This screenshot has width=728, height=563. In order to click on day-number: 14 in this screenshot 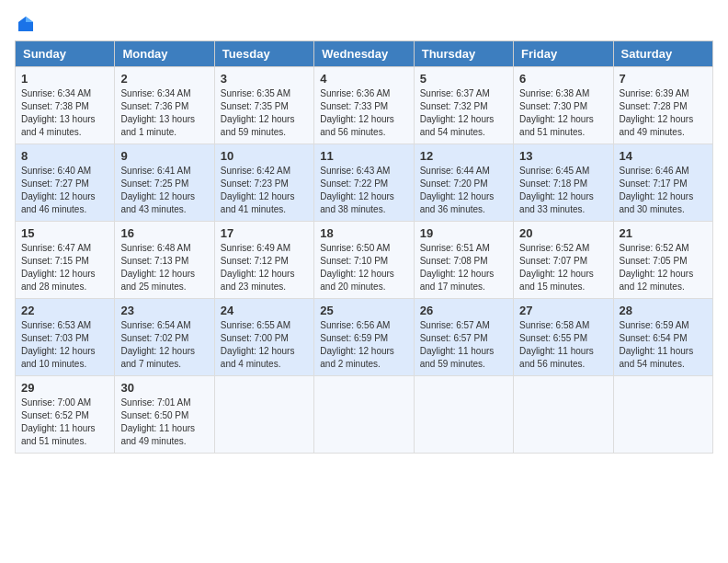, I will do `click(664, 156)`.